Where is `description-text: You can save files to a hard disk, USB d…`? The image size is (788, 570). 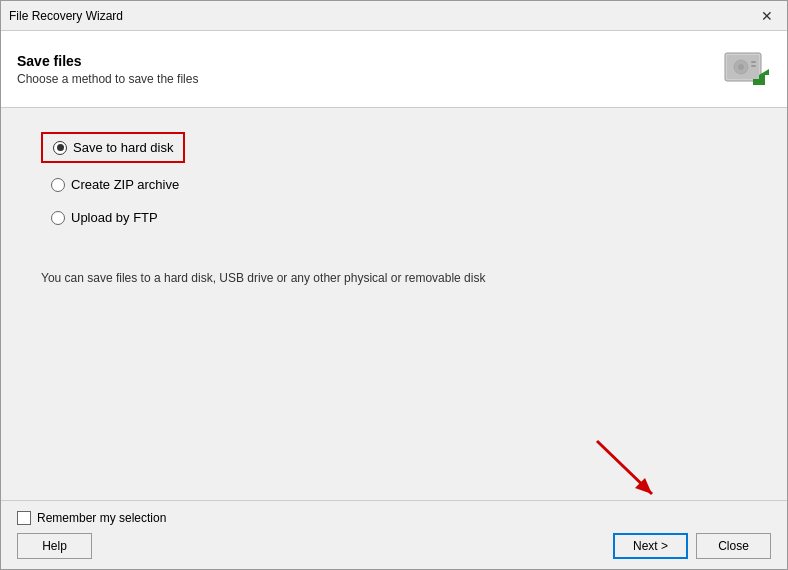
description-text: You can save files to a hard disk, USB d… is located at coordinates (394, 278).